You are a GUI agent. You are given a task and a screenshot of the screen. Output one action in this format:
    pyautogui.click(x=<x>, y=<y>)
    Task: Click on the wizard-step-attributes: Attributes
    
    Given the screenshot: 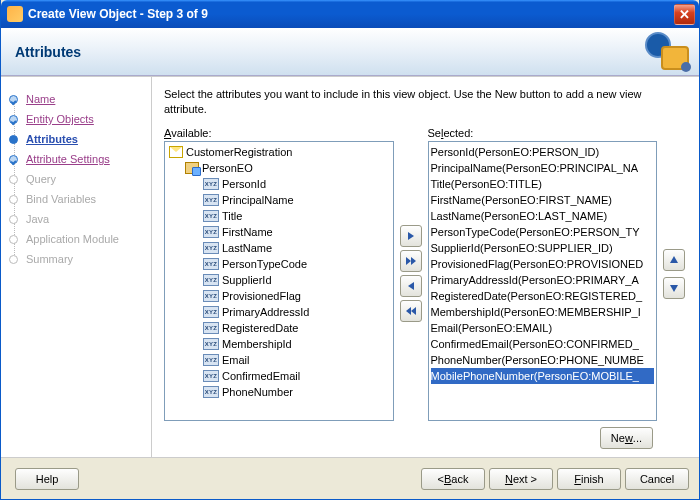 What is the action you would take?
    pyautogui.click(x=77, y=139)
    